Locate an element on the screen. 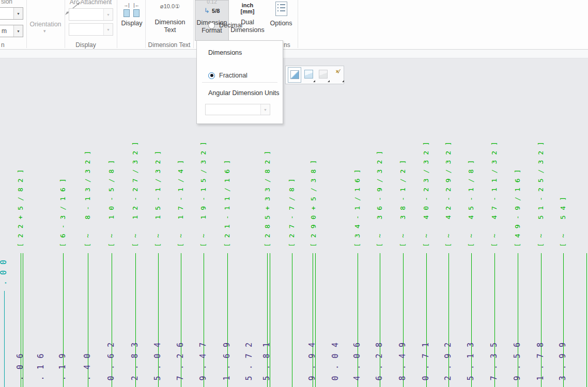 This screenshot has height=387, width=588. ribbon: sion ▼ ▼ m n Orientation ▾ Arc Attachmen… is located at coordinates (294, 25).